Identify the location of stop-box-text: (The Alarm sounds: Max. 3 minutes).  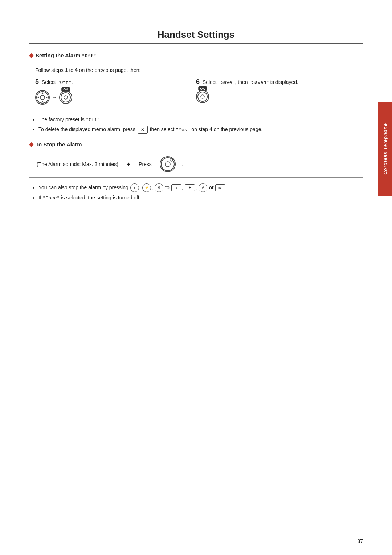
(78, 164).